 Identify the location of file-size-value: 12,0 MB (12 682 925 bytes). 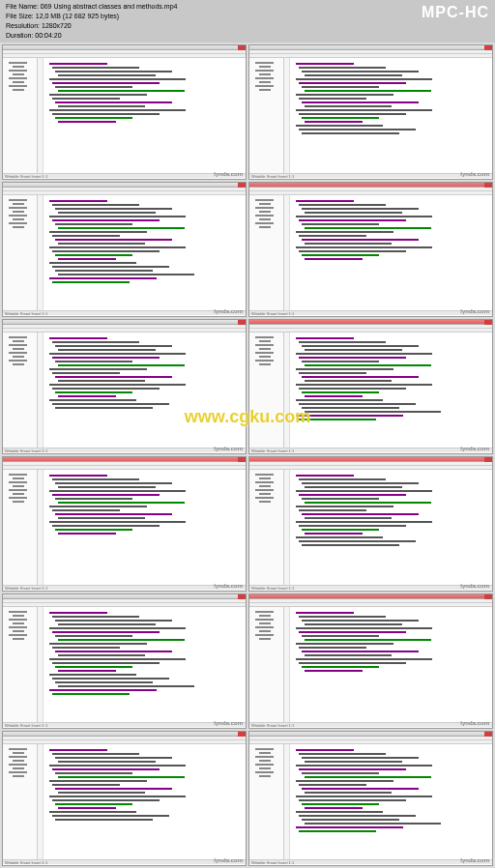
(77, 15).